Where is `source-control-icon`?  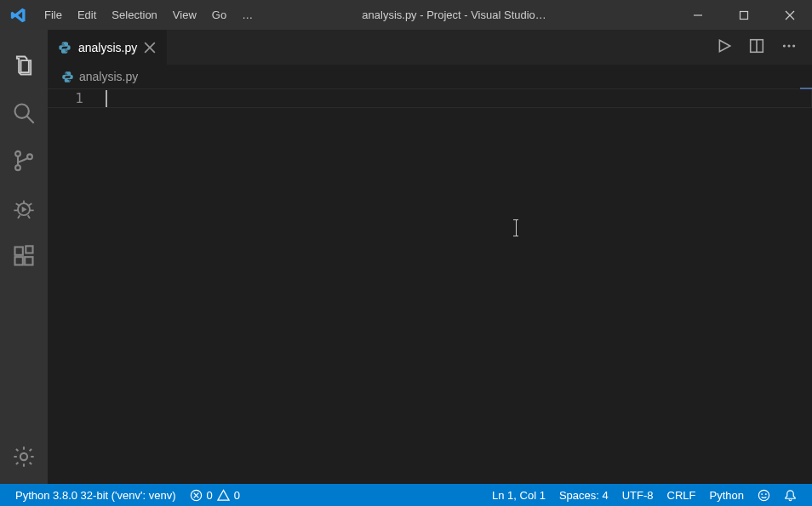
source-control-icon is located at coordinates (24, 161).